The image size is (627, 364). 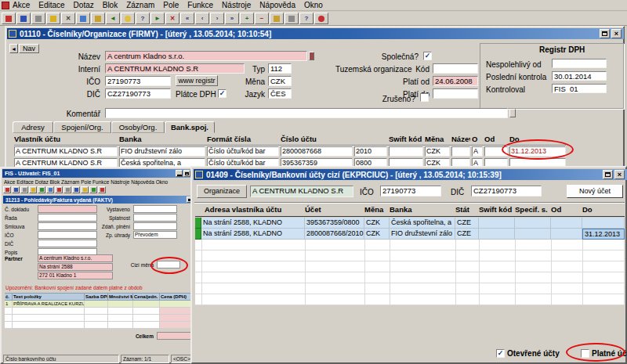 I want to click on edit-icon, so click(x=292, y=19).